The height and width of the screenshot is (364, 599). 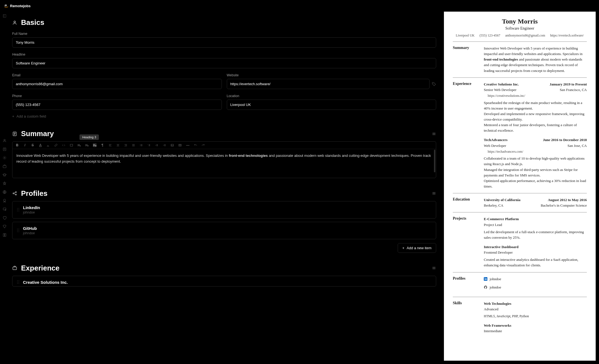 I want to click on add-custom-field-button: + Add a custom field, so click(x=224, y=116).